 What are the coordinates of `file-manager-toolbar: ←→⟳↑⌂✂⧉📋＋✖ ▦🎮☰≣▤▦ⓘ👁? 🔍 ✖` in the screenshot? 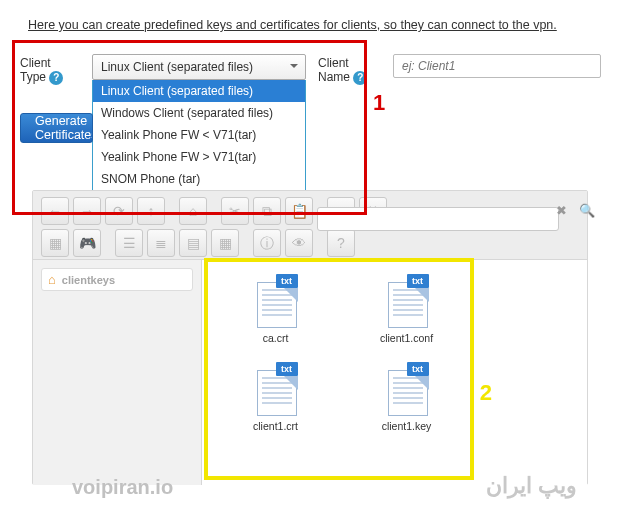 It's located at (310, 226).